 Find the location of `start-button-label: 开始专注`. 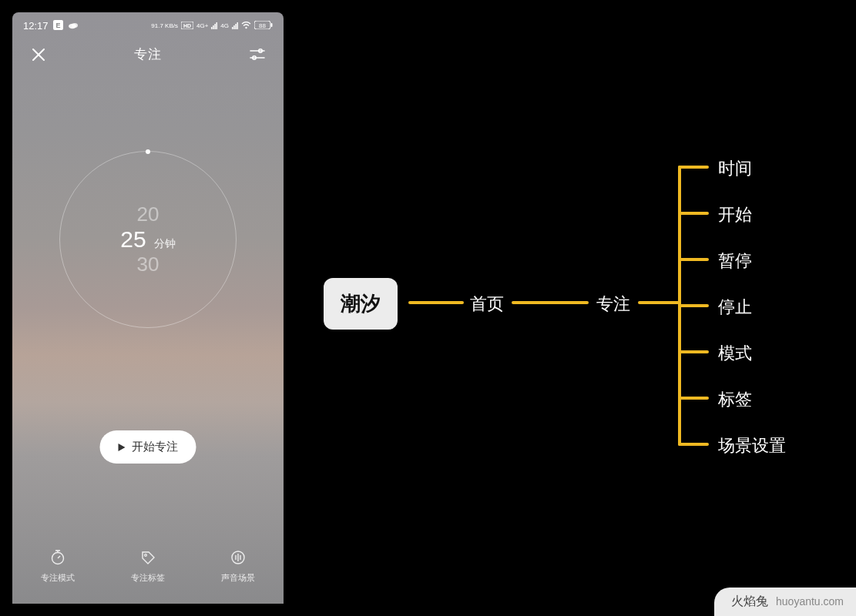

start-button-label: 开始专注 is located at coordinates (155, 447).